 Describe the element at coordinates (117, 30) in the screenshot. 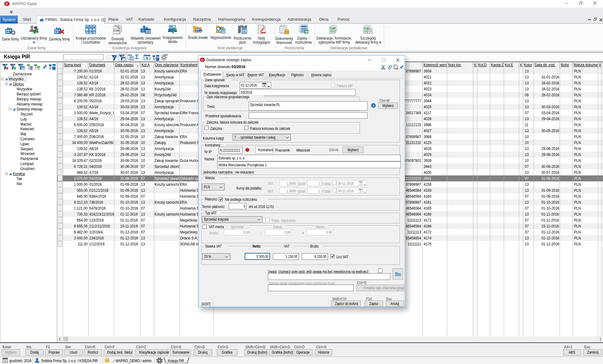

I see `svg-text: DW` at that location.